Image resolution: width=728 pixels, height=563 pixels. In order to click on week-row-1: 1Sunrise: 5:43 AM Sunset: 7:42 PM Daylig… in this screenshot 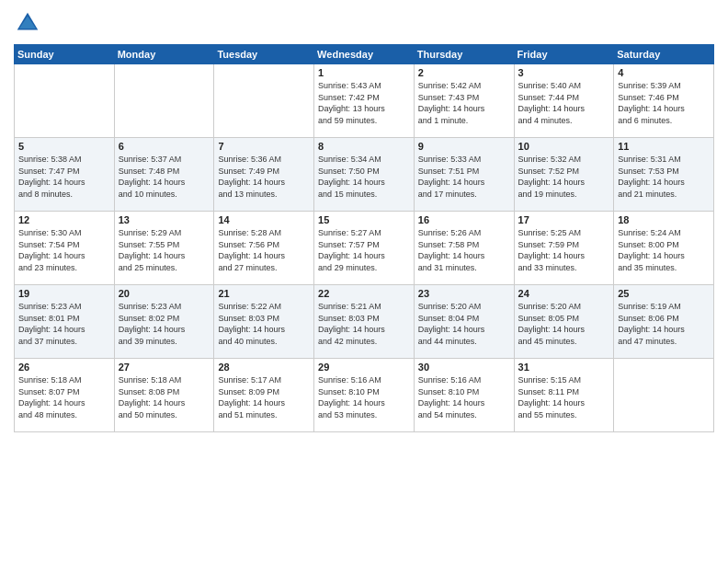, I will do `click(364, 101)`.